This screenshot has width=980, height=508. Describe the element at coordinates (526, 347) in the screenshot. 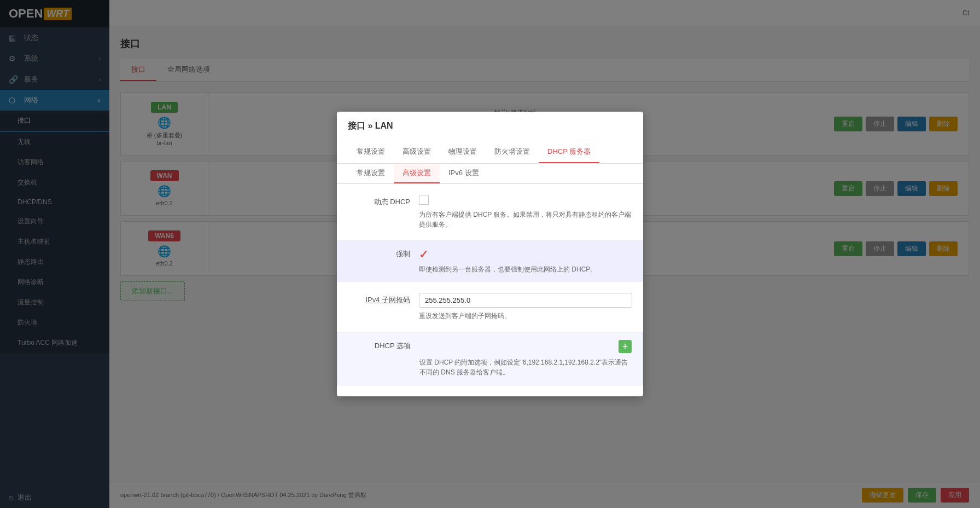

I see `dhcp-options-header: +` at that location.